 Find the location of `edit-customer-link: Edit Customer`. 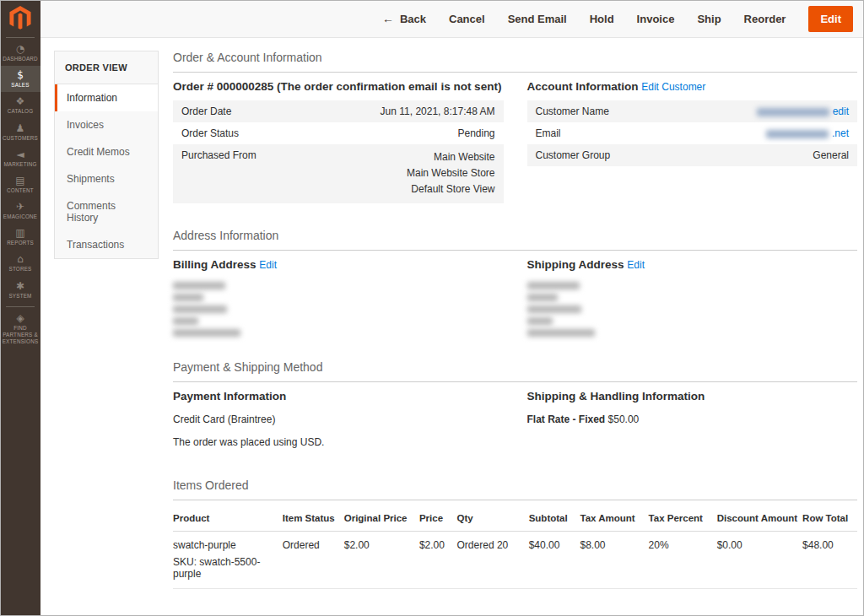

edit-customer-link: Edit Customer is located at coordinates (673, 87).